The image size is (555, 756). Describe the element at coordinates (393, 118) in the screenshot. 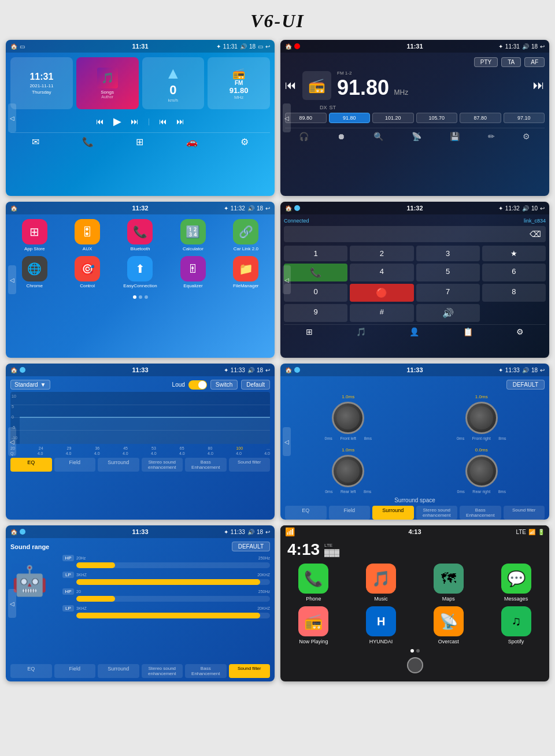

I see `preset-3: 101.20` at that location.